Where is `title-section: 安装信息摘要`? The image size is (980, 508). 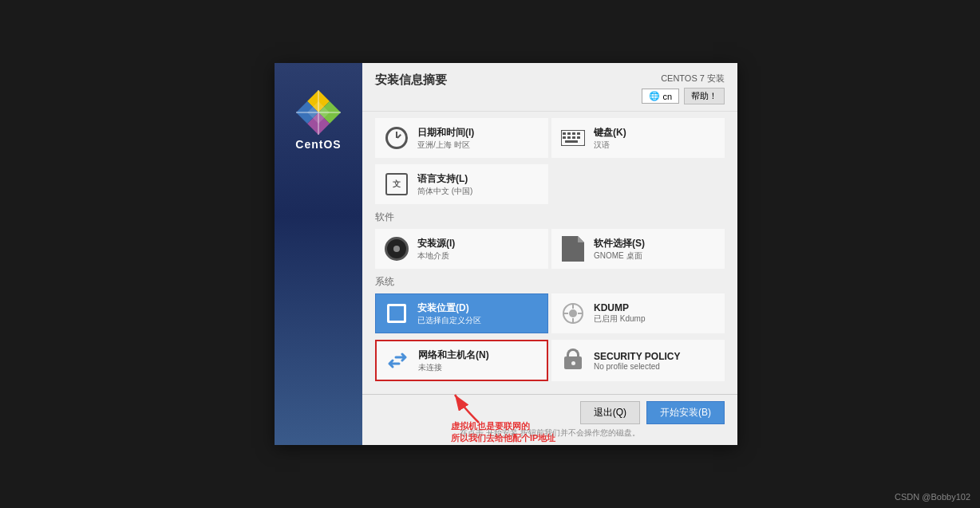 title-section: 安装信息摘要 is located at coordinates (411, 80).